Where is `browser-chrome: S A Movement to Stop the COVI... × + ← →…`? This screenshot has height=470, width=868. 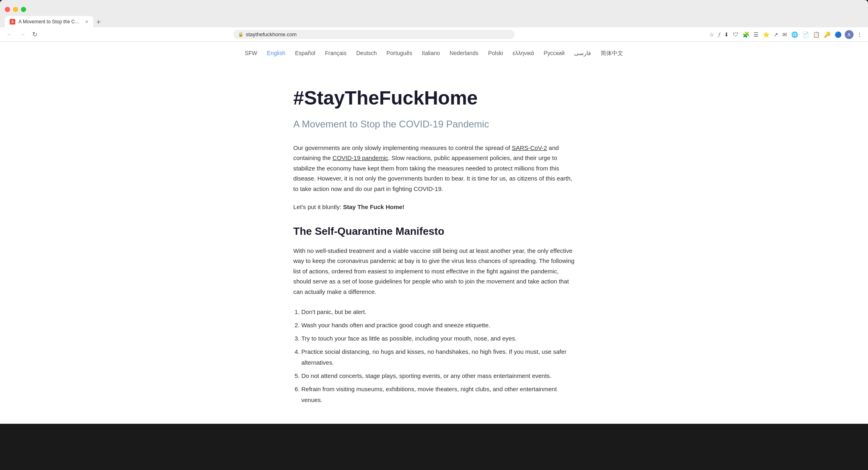 browser-chrome: S A Movement to Stop the COVI... × + ← →… is located at coordinates (434, 21).